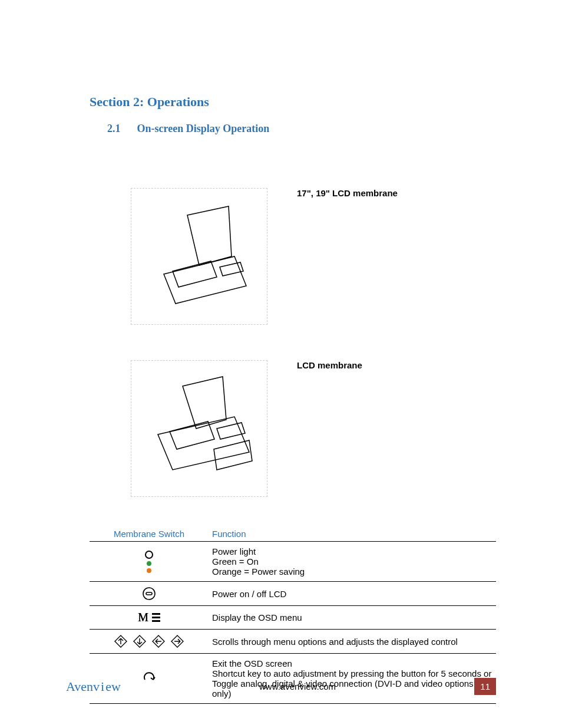  I want to click on function-cell: Display the OSD menu, so click(352, 618).